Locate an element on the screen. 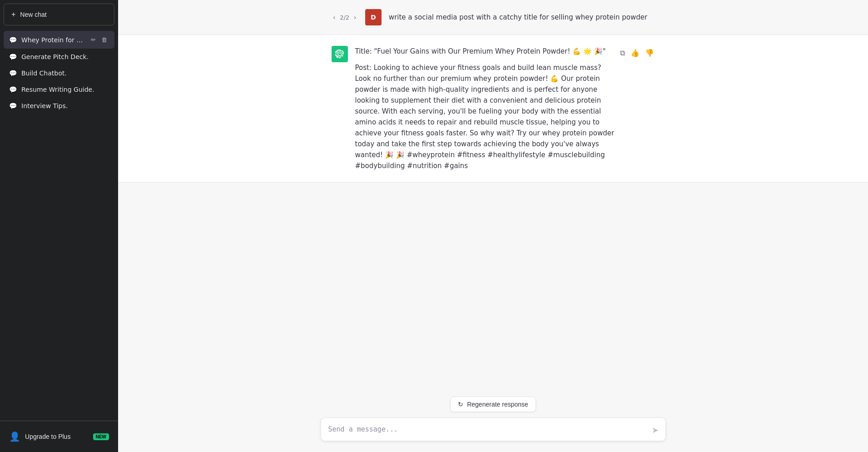 Image resolution: width=868 pixels, height=452 pixels. sidebar-item-interview-tips: 💬 Interview Tips. is located at coordinates (59, 106).